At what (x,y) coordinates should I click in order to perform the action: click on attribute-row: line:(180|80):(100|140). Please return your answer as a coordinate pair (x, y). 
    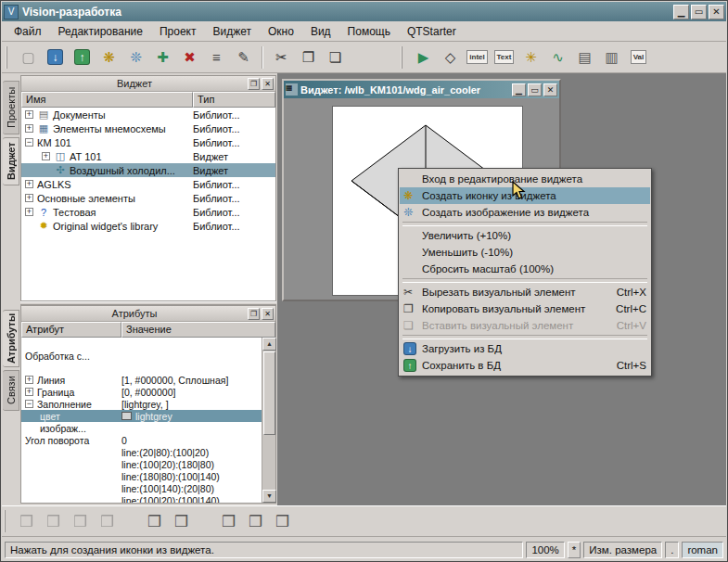
    Looking at the image, I should click on (141, 477).